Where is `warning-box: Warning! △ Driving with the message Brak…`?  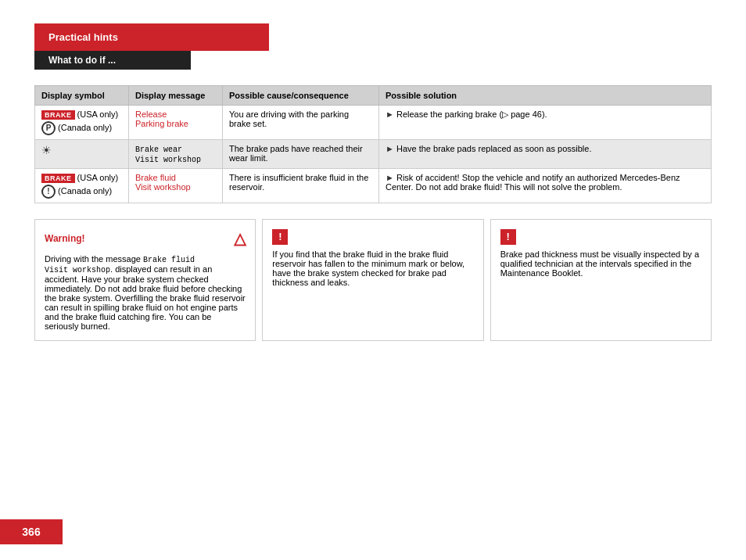
warning-box: Warning! △ Driving with the message Brak… is located at coordinates (145, 280).